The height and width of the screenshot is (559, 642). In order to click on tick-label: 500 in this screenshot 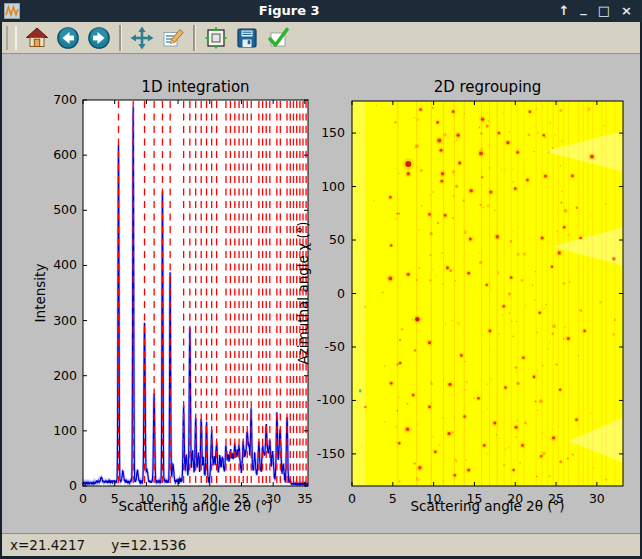, I will do `click(54, 210)`.